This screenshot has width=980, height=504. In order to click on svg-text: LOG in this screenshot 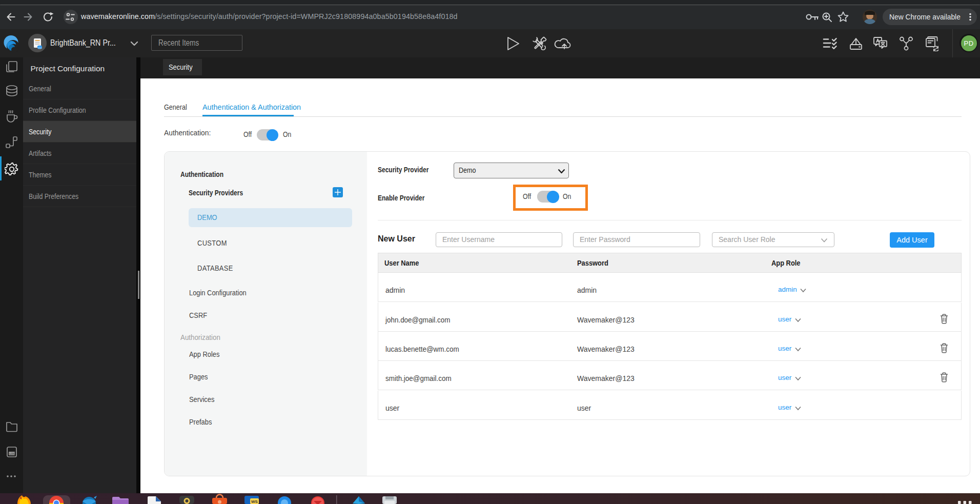, I will do `click(12, 454)`.